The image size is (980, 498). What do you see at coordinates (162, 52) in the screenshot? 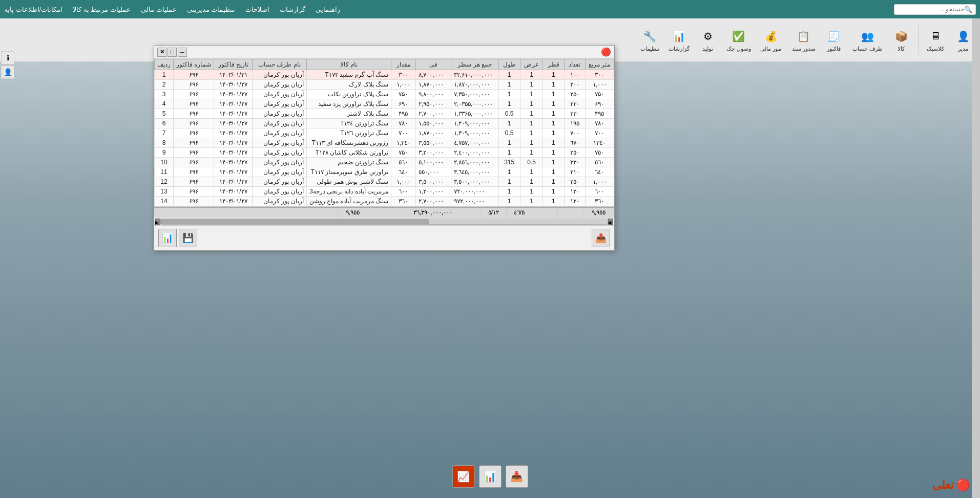
I see `close-button: ✕` at bounding box center [162, 52].